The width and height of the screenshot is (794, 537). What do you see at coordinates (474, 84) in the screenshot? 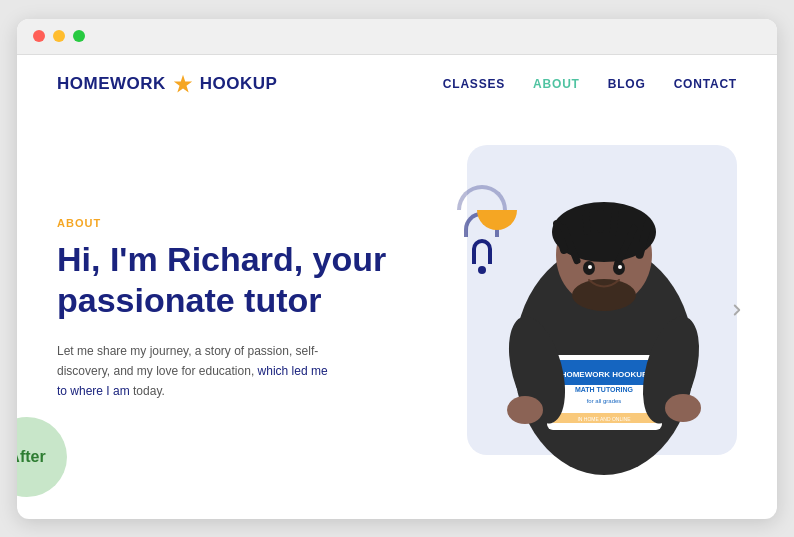
I see `nav-classes: CLASSES` at bounding box center [474, 84].